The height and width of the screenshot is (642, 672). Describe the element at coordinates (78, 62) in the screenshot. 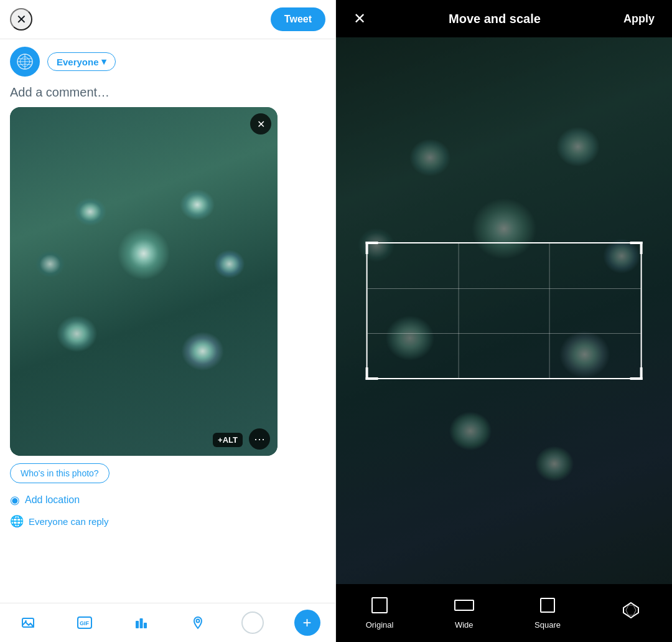

I see `audience-label: Everyone` at that location.